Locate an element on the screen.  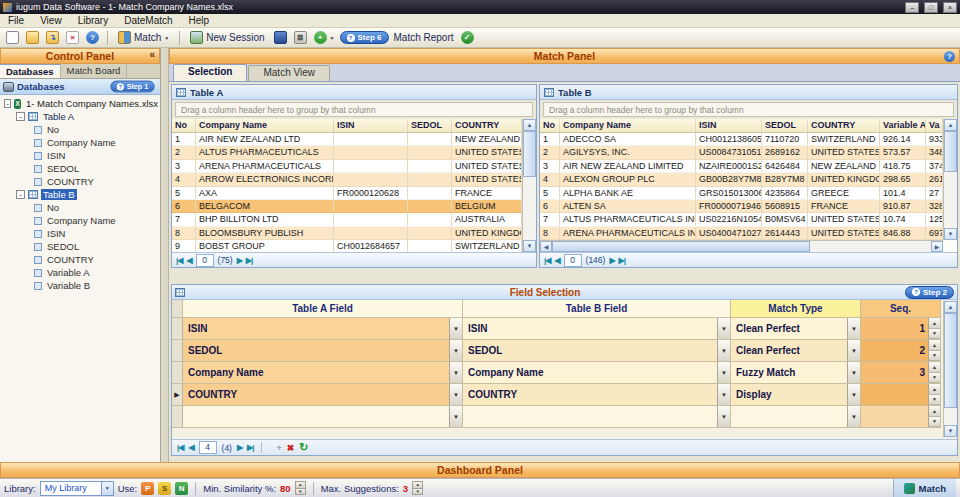
pager-first-button: |◀ is located at coordinates (180, 448).